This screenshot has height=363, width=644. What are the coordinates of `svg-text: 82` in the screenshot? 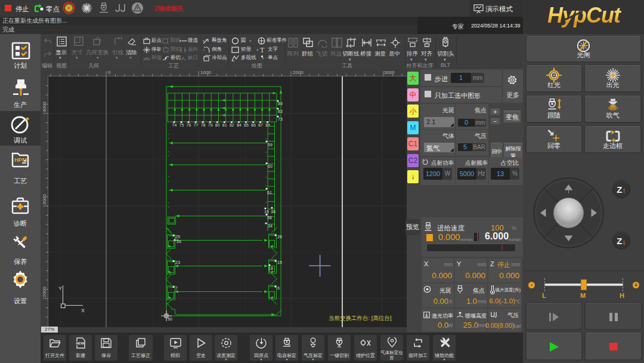 It's located at (232, 125).